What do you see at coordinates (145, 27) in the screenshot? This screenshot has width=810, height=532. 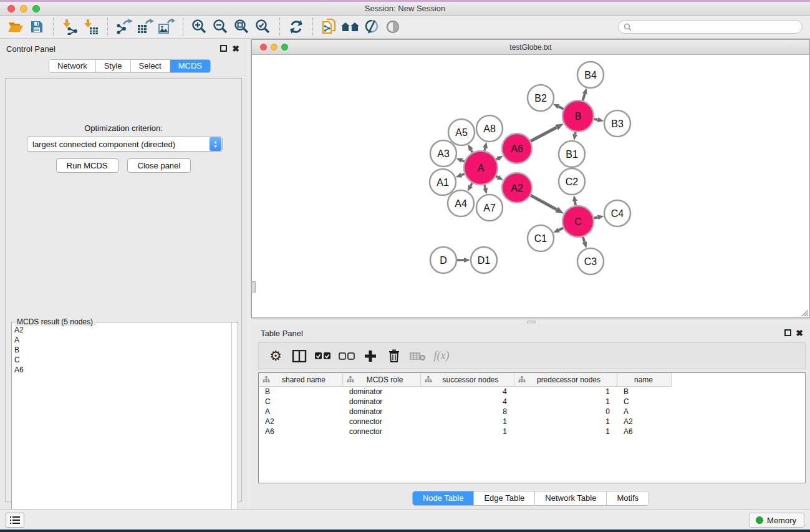 I see `export-table-button` at bounding box center [145, 27].